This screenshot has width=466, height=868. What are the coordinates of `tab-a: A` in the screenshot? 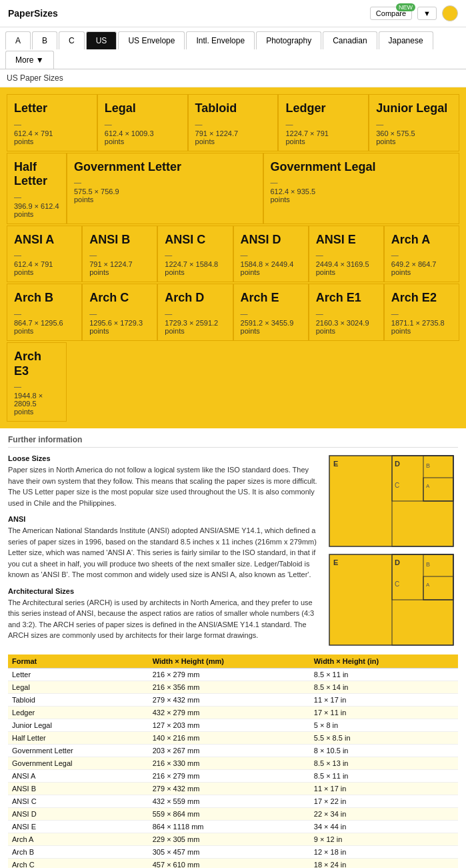 It's located at (18, 40).